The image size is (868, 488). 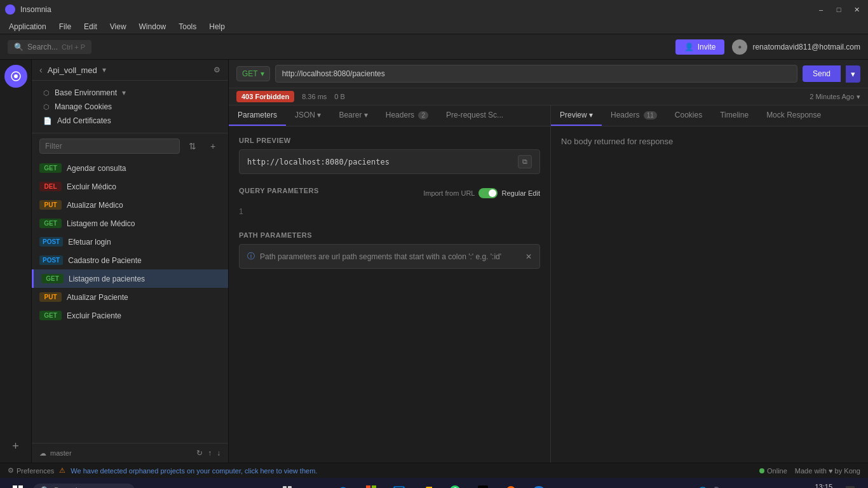 I want to click on status-badge: 403 Forbidden, so click(x=266, y=97).